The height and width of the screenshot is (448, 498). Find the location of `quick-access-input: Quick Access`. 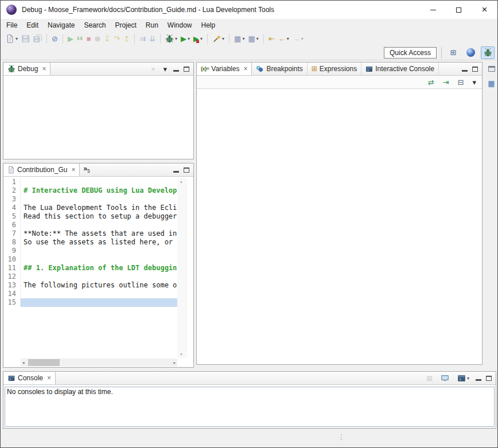

quick-access-input: Quick Access is located at coordinates (410, 53).